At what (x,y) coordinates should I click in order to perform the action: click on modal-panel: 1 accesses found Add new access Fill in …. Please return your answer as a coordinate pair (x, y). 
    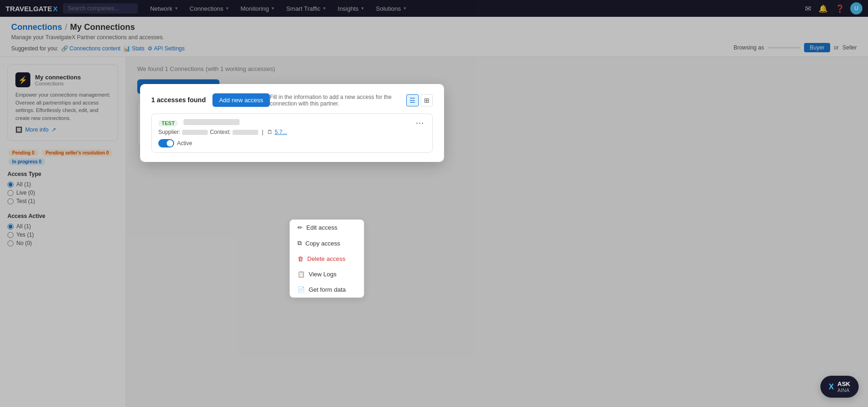
    Looking at the image, I should click on (292, 123).